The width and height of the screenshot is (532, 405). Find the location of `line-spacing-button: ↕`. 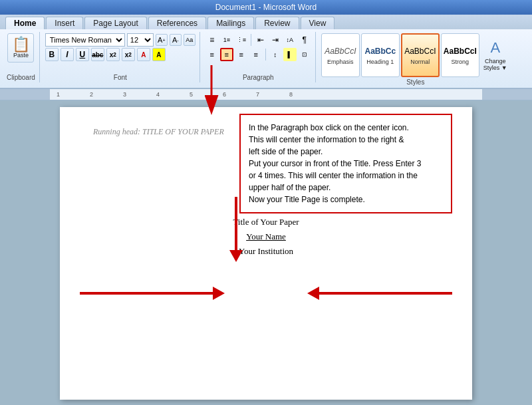

line-spacing-button: ↕ is located at coordinates (275, 55).